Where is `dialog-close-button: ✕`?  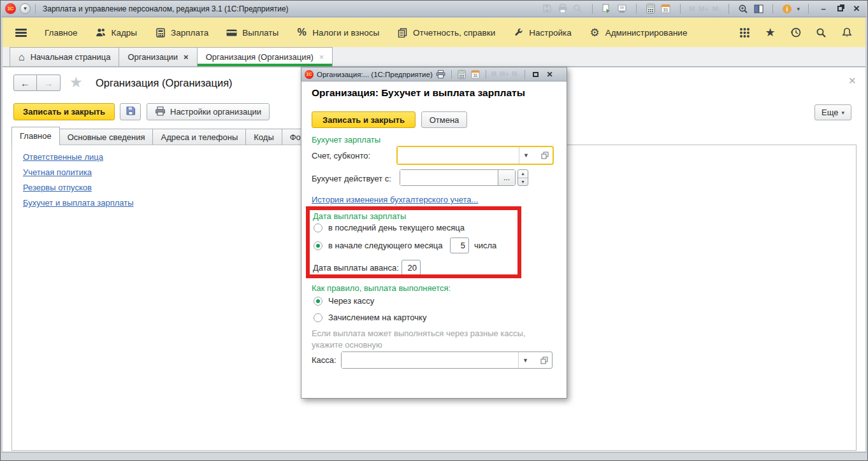
dialog-close-button: ✕ is located at coordinates (549, 74).